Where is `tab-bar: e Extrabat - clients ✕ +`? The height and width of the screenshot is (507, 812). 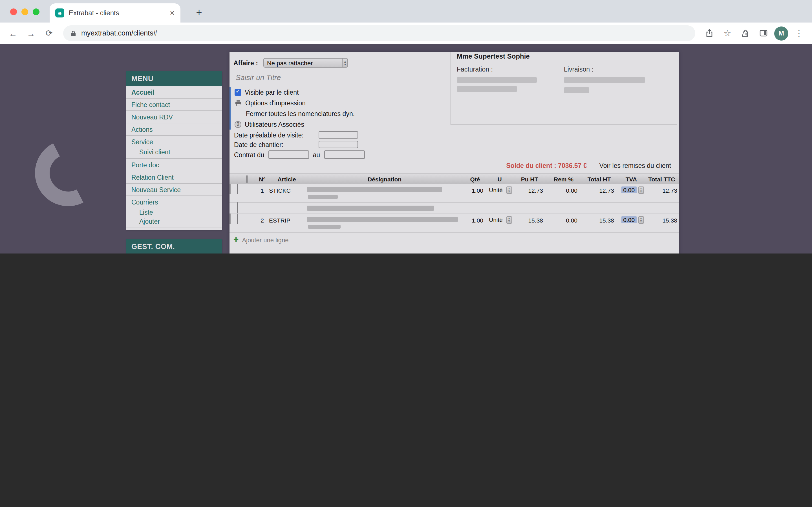 tab-bar: e Extrabat - clients ✕ + is located at coordinates (406, 11).